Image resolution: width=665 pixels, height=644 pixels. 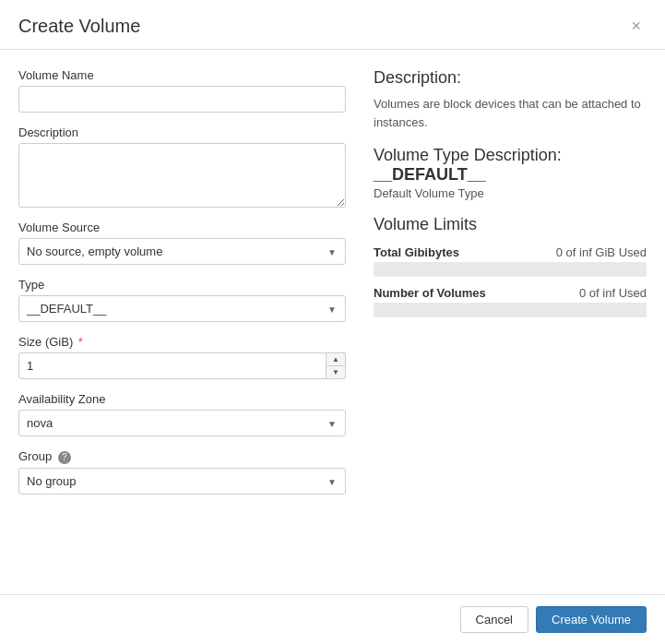 I want to click on availability-zone-select: nova, so click(x=183, y=423).